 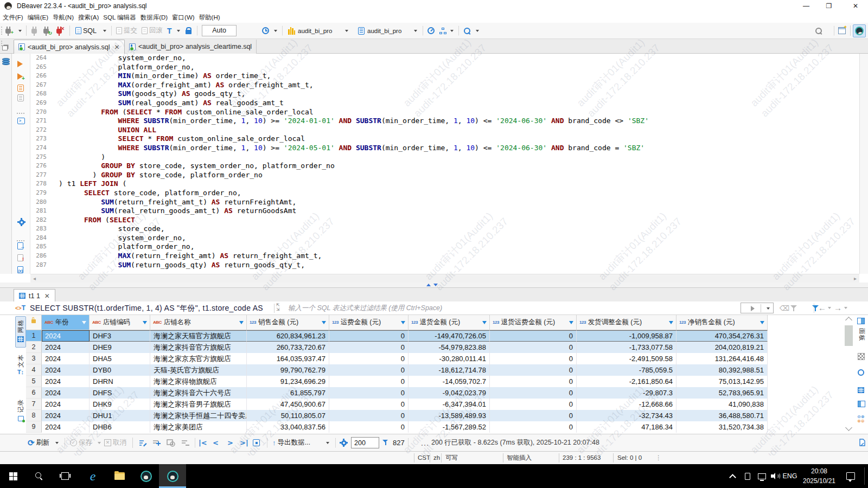 I want to click on bottom-right-icon, so click(x=863, y=442).